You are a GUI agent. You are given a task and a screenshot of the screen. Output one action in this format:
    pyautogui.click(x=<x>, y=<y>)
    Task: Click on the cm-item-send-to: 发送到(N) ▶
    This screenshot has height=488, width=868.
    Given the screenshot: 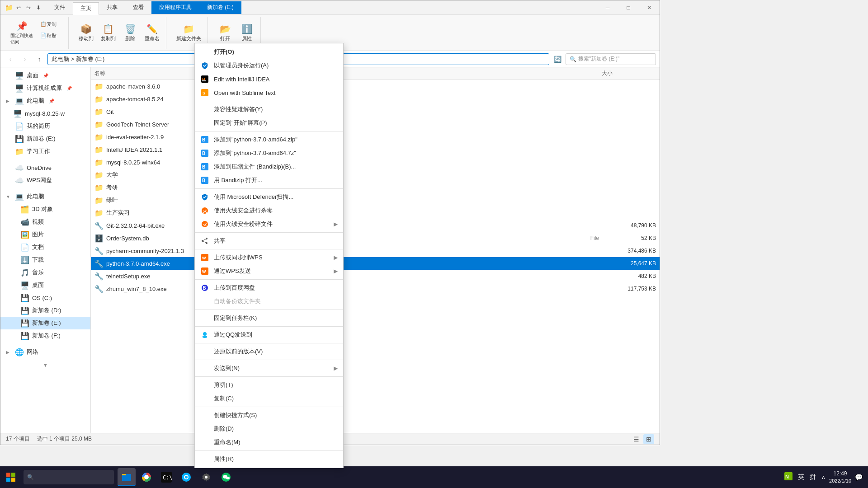 What is the action you would take?
    pyautogui.click(x=269, y=368)
    